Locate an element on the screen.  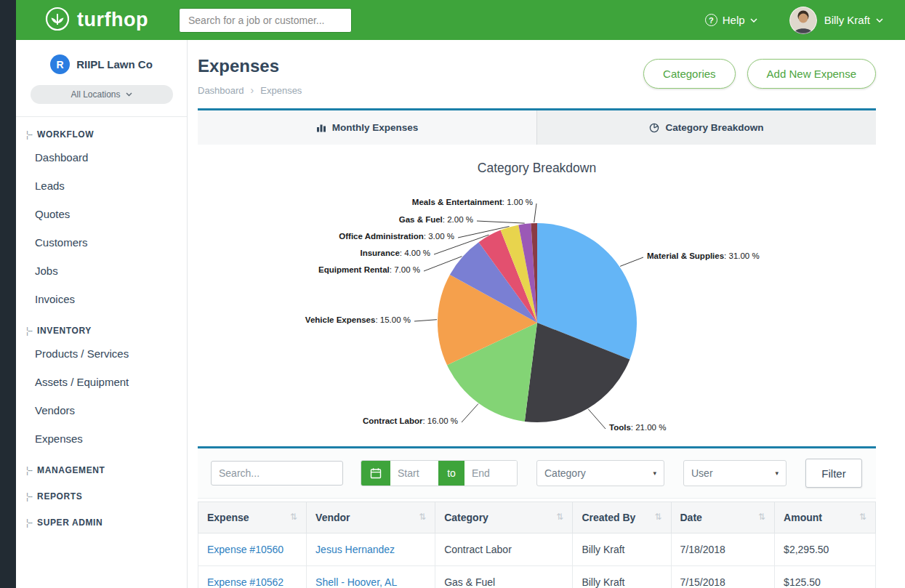
sidebar-item-customers: Customers is located at coordinates (102, 243).